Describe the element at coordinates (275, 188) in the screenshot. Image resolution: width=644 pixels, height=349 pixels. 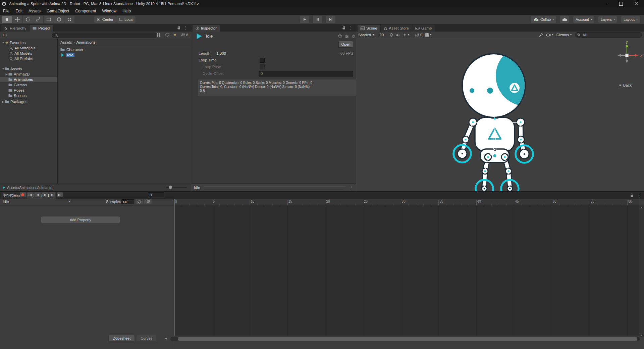
I see `preview-drag-handle` at that location.